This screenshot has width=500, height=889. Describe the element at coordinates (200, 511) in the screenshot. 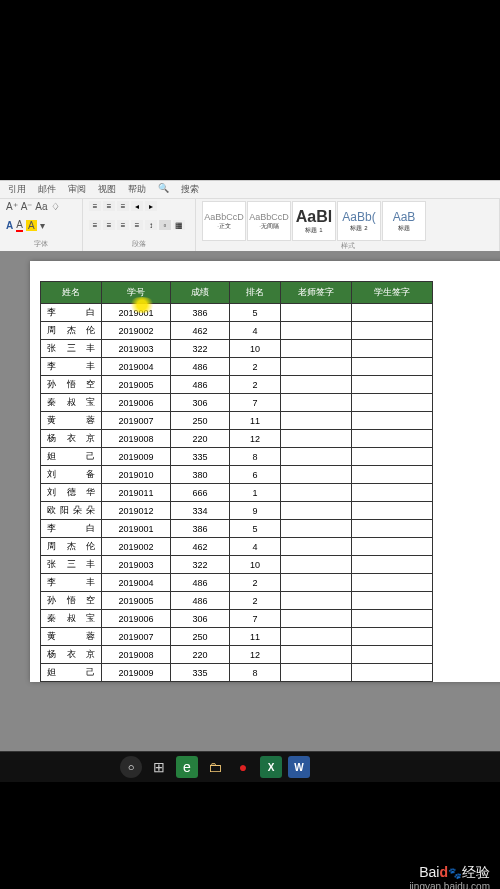

I see `cell-score: 334` at that location.